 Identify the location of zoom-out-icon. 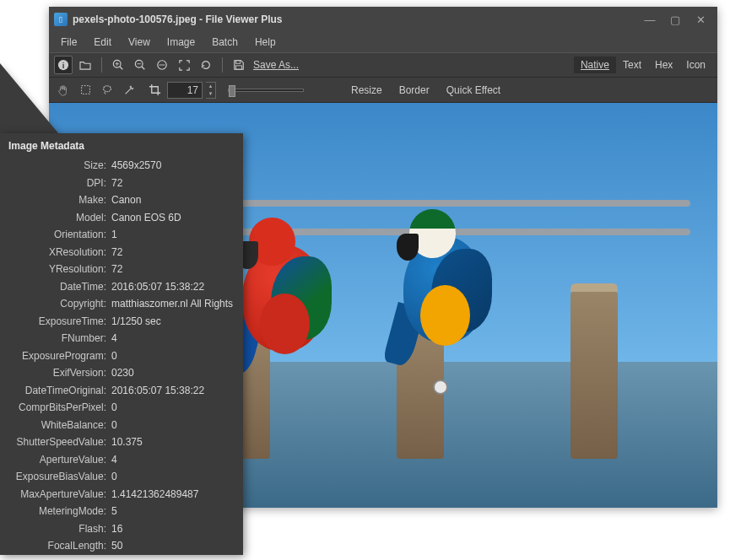
(140, 65).